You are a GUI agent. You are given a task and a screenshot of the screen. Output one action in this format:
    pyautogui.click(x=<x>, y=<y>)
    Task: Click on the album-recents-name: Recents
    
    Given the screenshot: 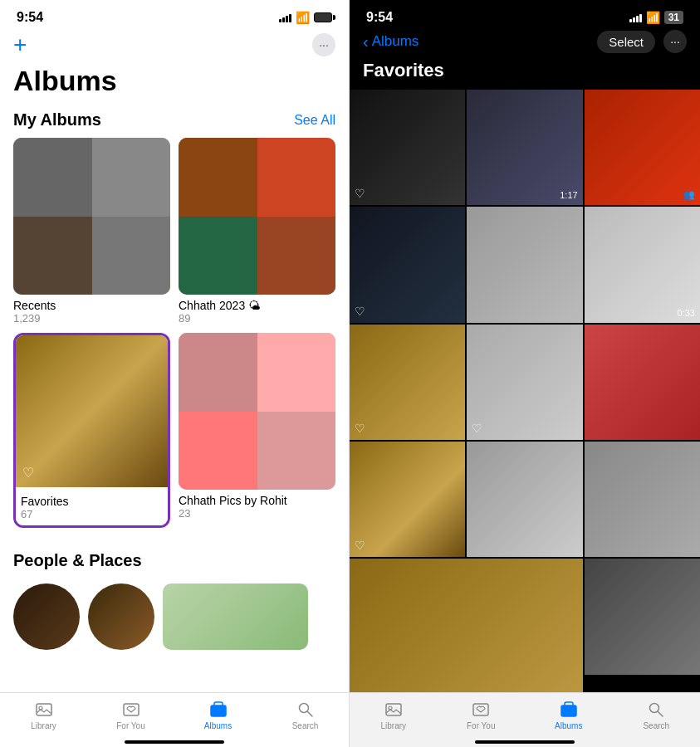 What is the action you would take?
    pyautogui.click(x=91, y=305)
    